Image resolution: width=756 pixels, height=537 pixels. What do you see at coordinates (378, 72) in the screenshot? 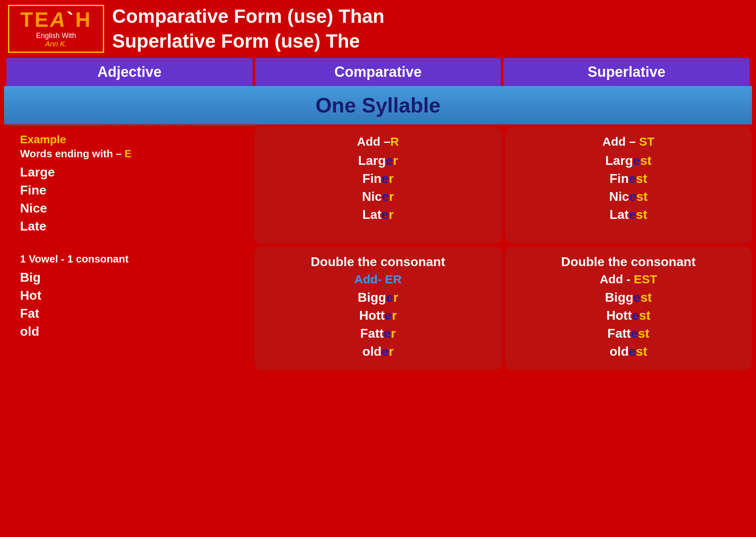
I see `column-headers: Adjective Comparative Superlative` at bounding box center [378, 72].